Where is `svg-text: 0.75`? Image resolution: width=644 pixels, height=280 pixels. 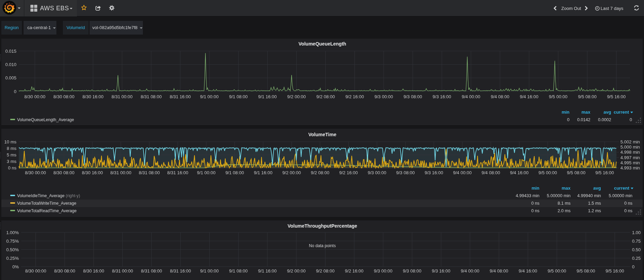 svg-text: 0.75 is located at coordinates (636, 241).